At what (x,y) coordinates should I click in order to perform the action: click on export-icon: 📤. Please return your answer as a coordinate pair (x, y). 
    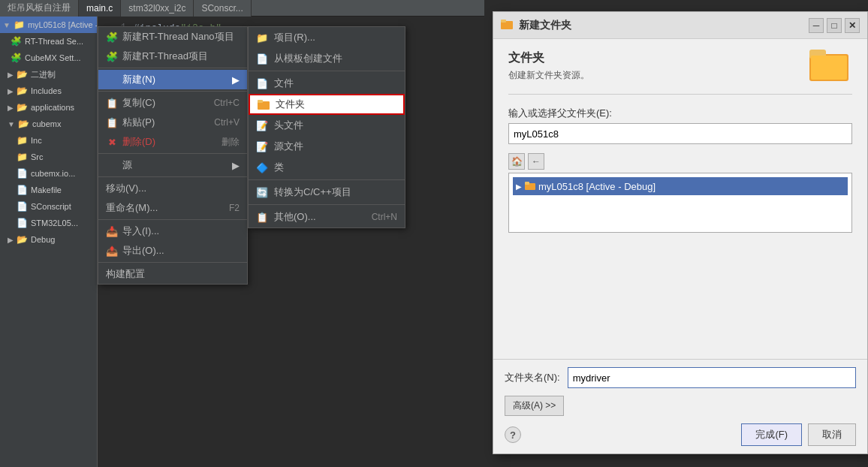
    Looking at the image, I should click on (112, 251).